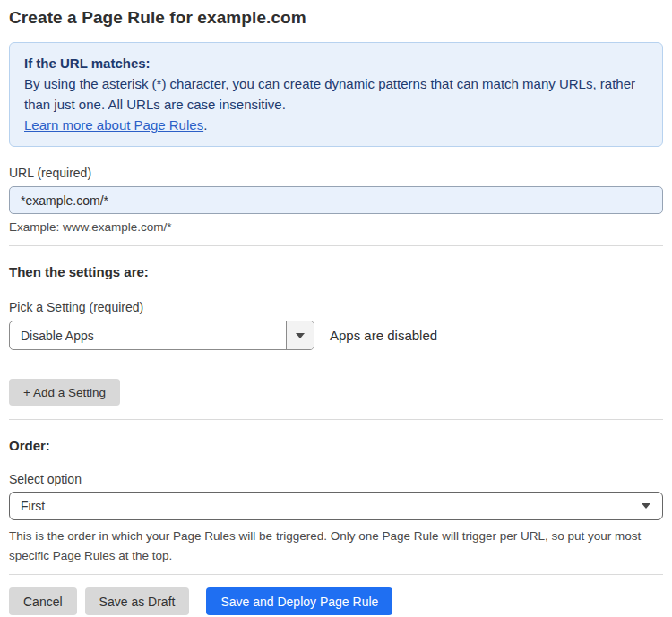 This screenshot has height=617, width=672. I want to click on order-select: First, so click(336, 506).